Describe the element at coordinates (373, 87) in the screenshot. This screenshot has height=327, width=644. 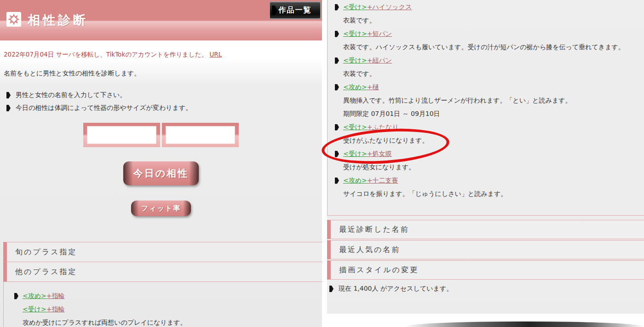
I see `plus-link-item: +樋` at that location.